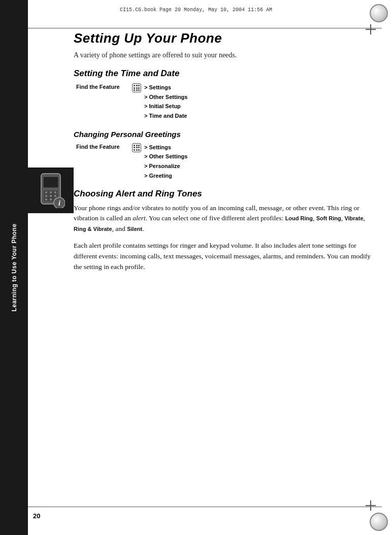 This screenshot has width=392, height=535. Describe the element at coordinates (226, 102) in the screenshot. I see `section1-feature-block: Find the Feature > Settings> Other Setti…` at that location.